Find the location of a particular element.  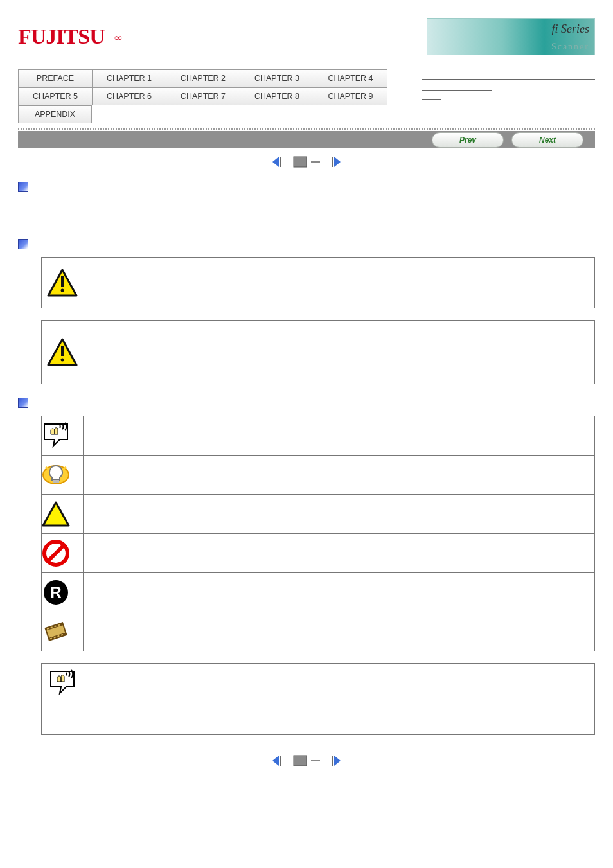

series-banner-title: fi Series is located at coordinates (571, 30).